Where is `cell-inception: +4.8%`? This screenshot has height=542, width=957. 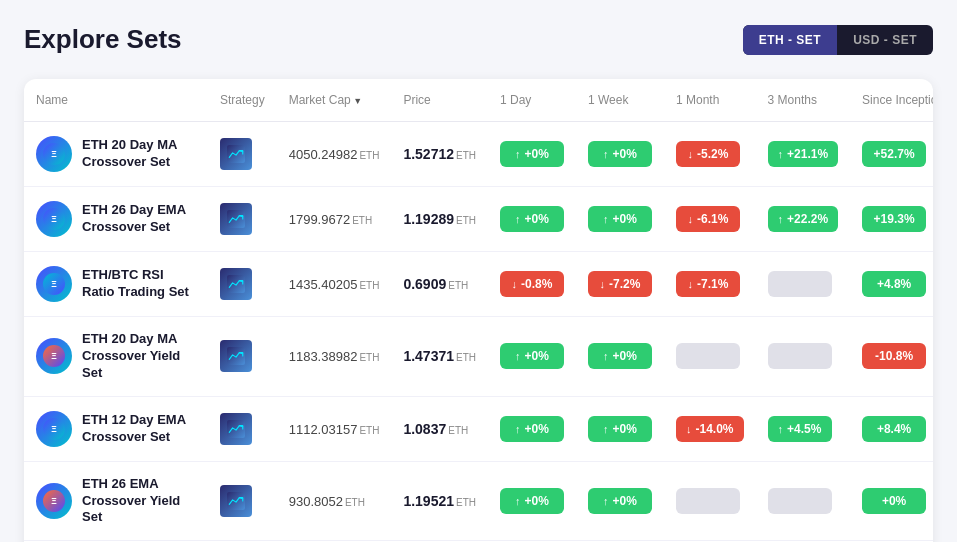
cell-inception: +4.8% is located at coordinates (892, 284).